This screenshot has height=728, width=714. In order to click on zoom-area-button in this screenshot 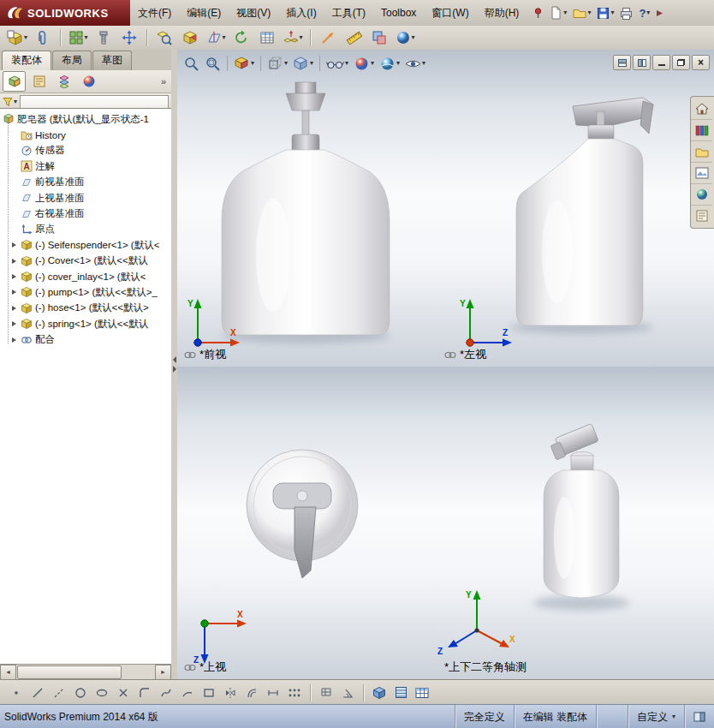, I will do `click(212, 63)`.